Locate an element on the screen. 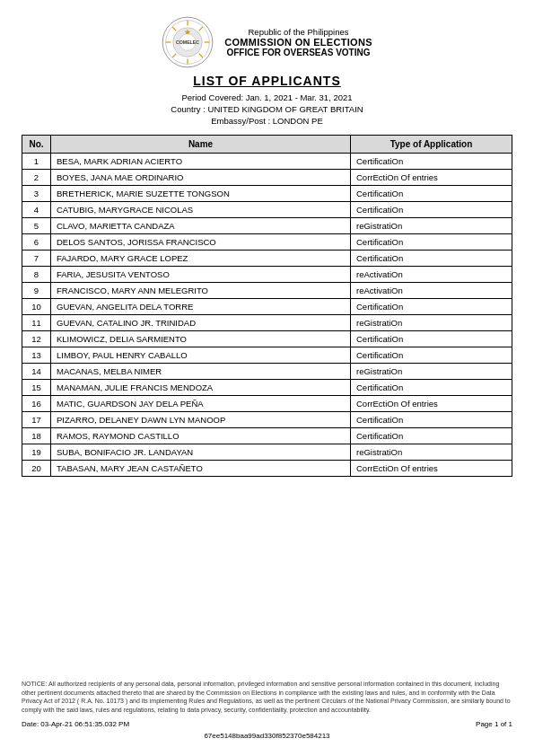 The image size is (534, 756). cell-name: Pizarro, Delaney Dawn Lyn ManOOp is located at coordinates (201, 420).